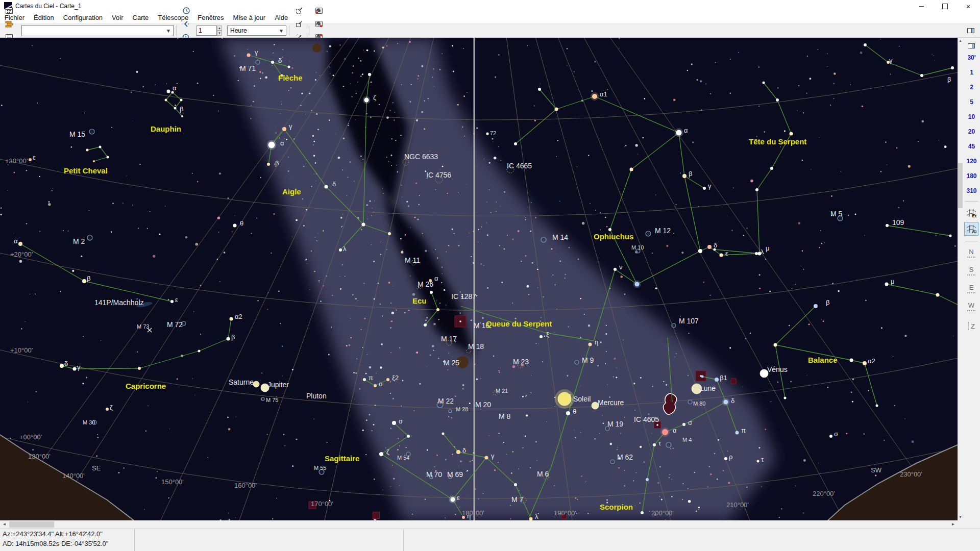 The height and width of the screenshot is (551, 980). What do you see at coordinates (143, 327) in the screenshot?
I see `object-label: M 73` at bounding box center [143, 327].